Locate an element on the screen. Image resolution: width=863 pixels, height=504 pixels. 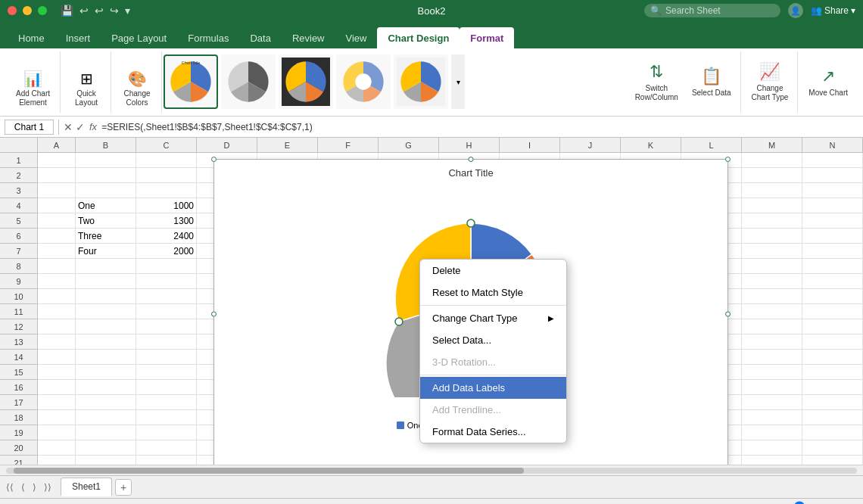
select-data-button: 📋 Select Data is located at coordinates (712, 82).